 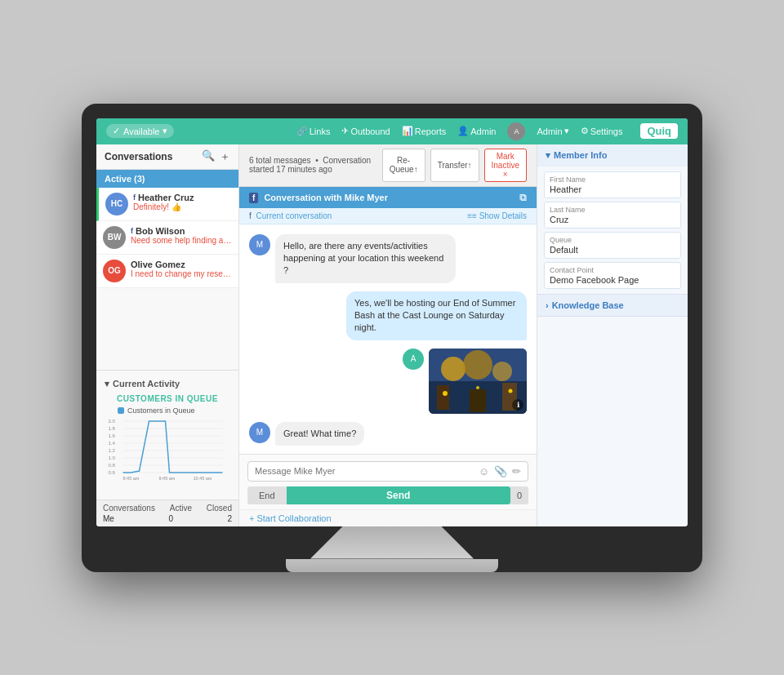 What do you see at coordinates (602, 131) in the screenshot?
I see `settings-nav: ⚙ Settings` at bounding box center [602, 131].